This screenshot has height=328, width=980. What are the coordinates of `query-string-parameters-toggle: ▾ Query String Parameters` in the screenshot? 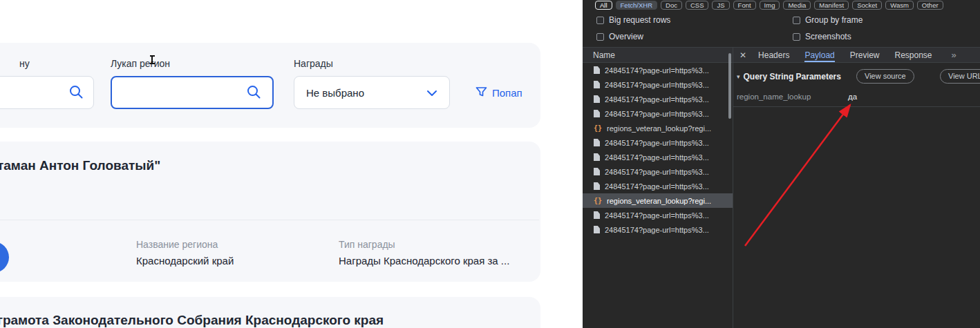 It's located at (789, 77).